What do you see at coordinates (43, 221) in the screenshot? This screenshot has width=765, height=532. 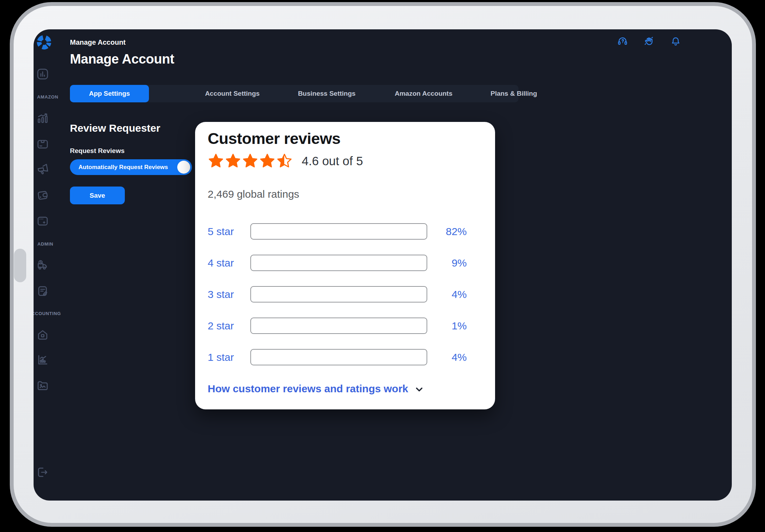 I see `browser-sparkle-icon` at bounding box center [43, 221].